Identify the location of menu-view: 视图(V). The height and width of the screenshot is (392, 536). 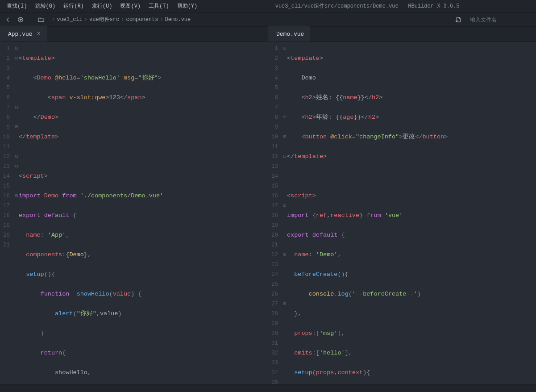
(130, 6).